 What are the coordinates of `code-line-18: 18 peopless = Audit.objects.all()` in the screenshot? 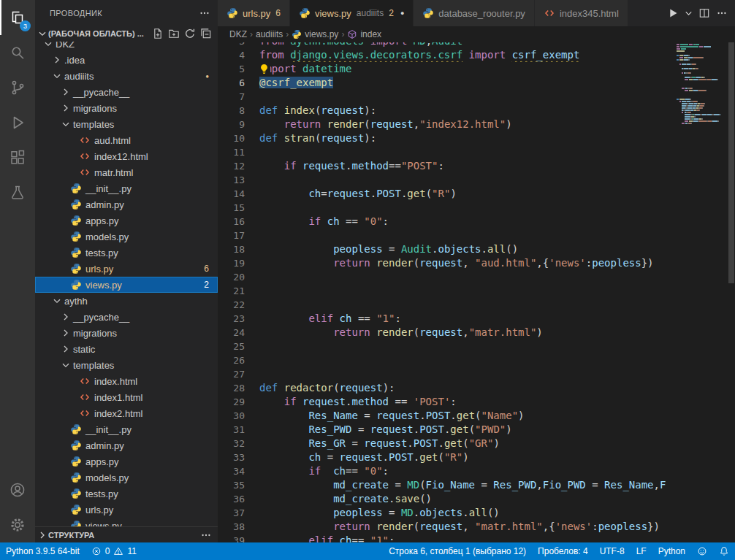 It's located at (446, 250).